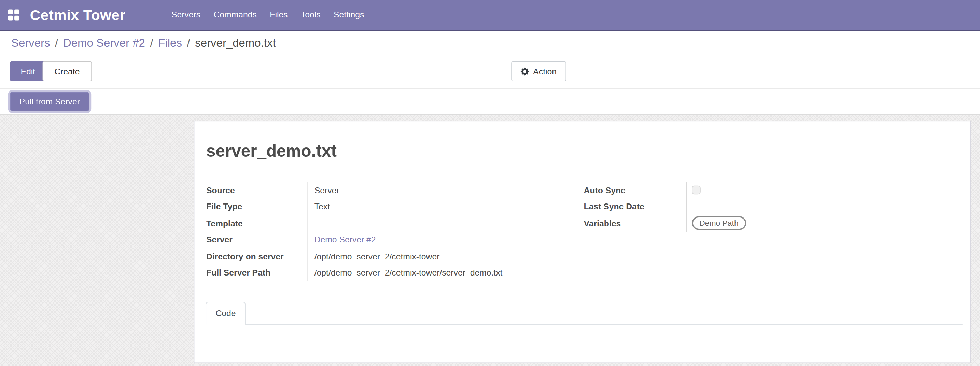 The height and width of the screenshot is (366, 980). What do you see at coordinates (813, 207) in the screenshot?
I see `field-value-last-sync` at bounding box center [813, 207].